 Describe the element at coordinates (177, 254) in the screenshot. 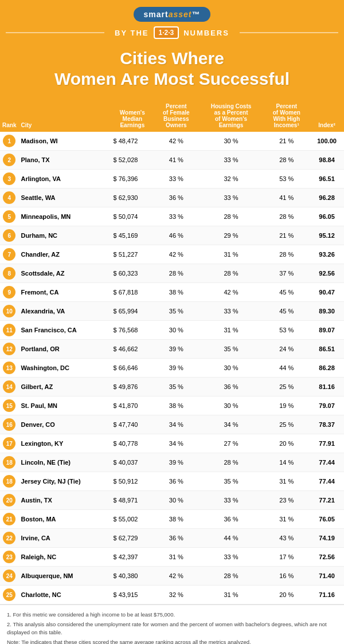

I see `biz-pct-cell: 42 %` at that location.